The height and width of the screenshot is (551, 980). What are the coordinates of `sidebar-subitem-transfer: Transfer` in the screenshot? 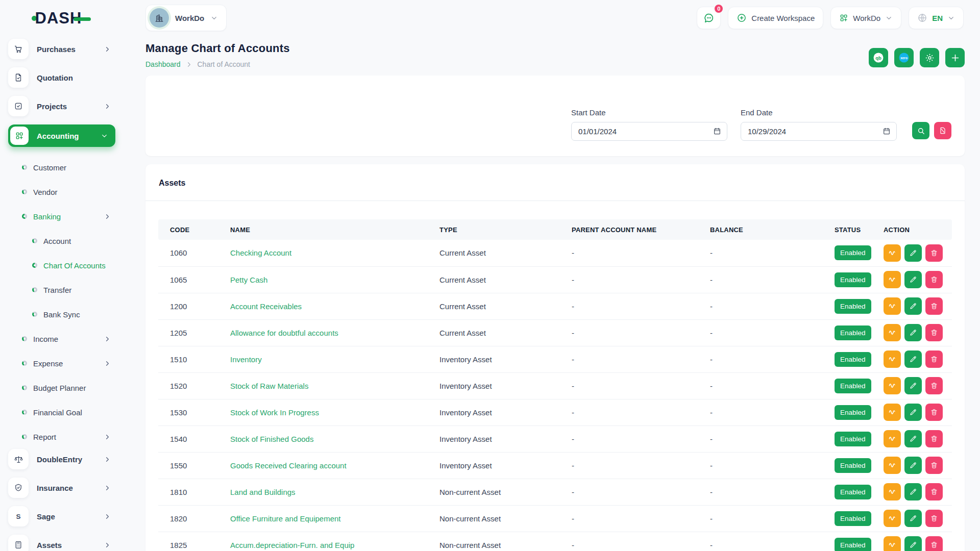 It's located at (62, 290).